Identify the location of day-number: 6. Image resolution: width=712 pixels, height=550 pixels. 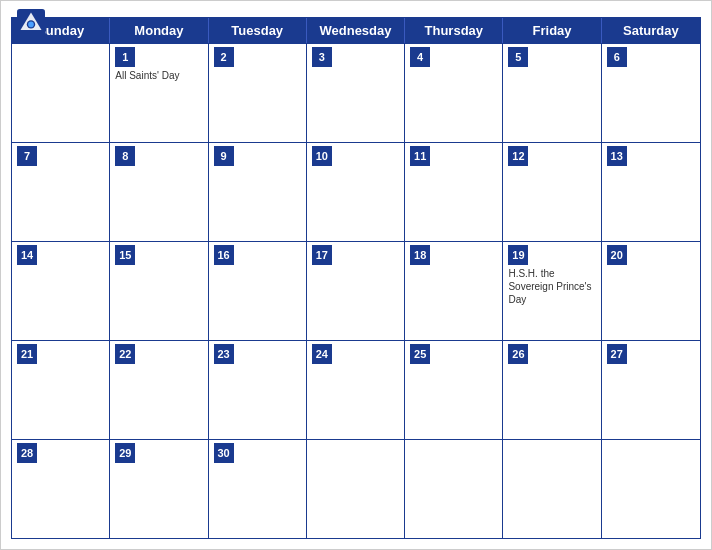
(617, 57).